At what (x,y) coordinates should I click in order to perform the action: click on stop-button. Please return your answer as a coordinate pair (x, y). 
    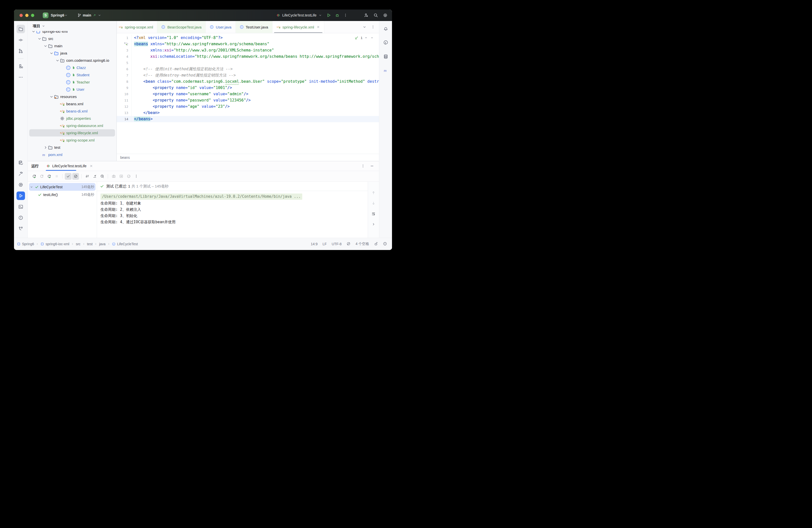
    Looking at the image, I should click on (57, 176).